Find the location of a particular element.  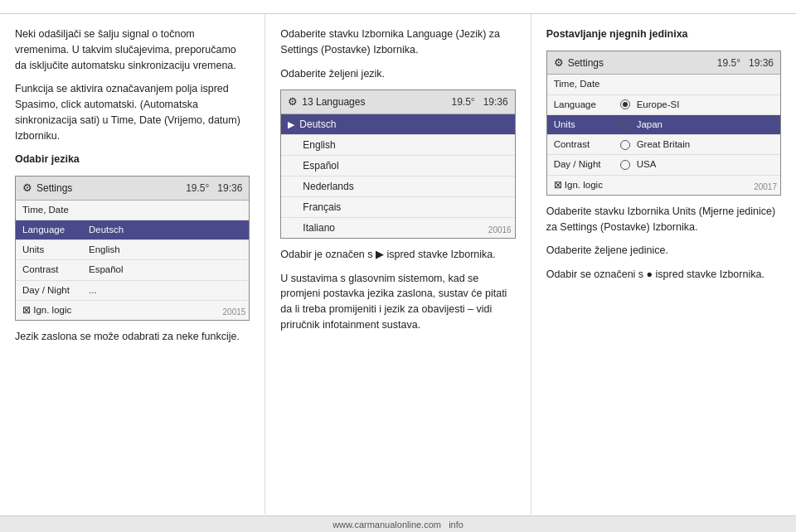

middle-heading1: Odaberite stavku Izbornika Language (Jez… is located at coordinates (398, 42).